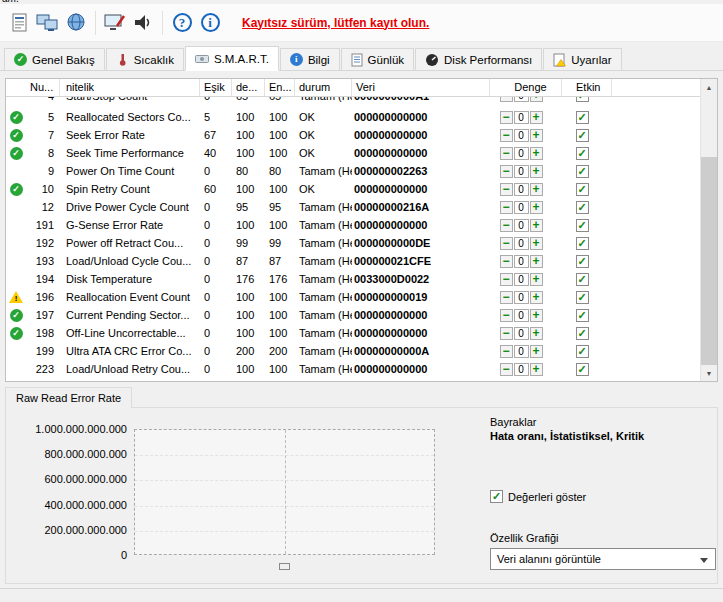 The image size is (723, 602). What do you see at coordinates (353, 171) in the screenshot?
I see `table-row: 9Power On Time Count08080Tamam (He...000…` at bounding box center [353, 171].